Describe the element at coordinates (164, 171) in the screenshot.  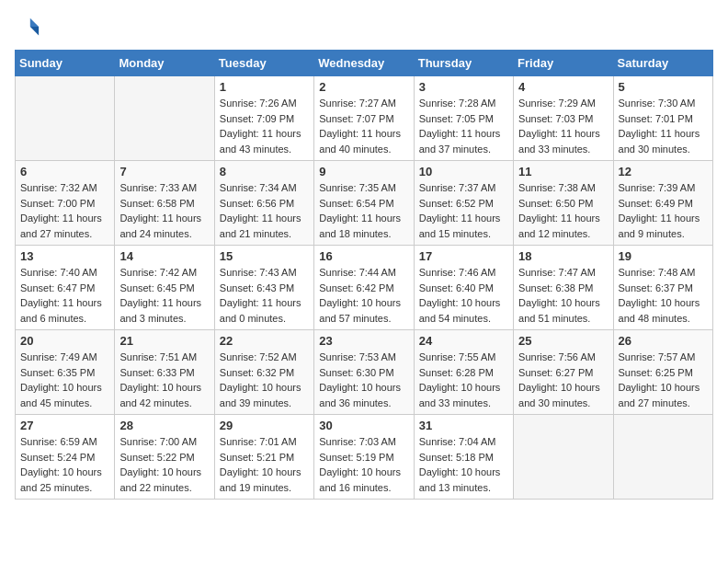
I see `day-number: 7` at that location.